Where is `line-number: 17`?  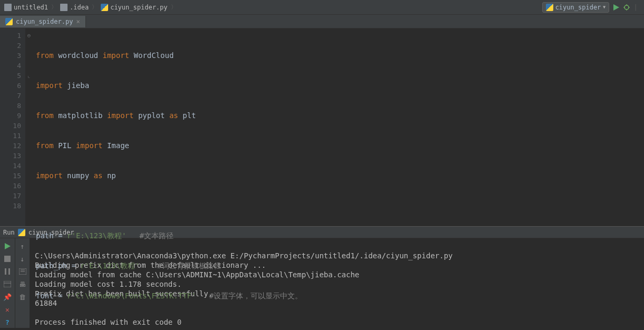 line-number: 17 is located at coordinates (12, 196).